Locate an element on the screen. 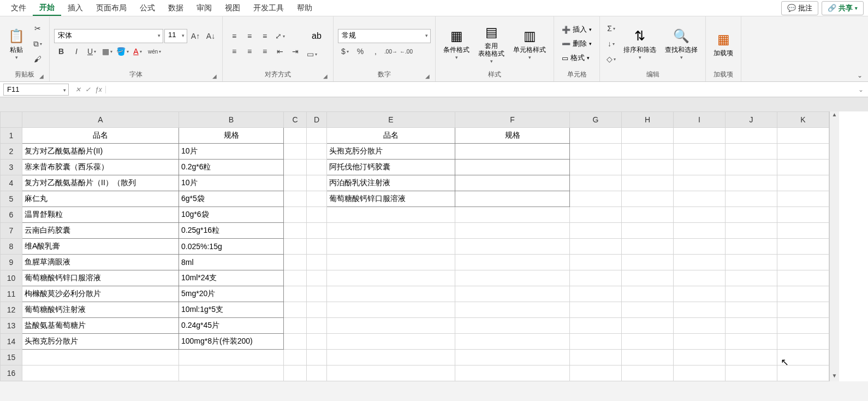 This screenshot has width=868, height=401. formula-input is located at coordinates (480, 90).